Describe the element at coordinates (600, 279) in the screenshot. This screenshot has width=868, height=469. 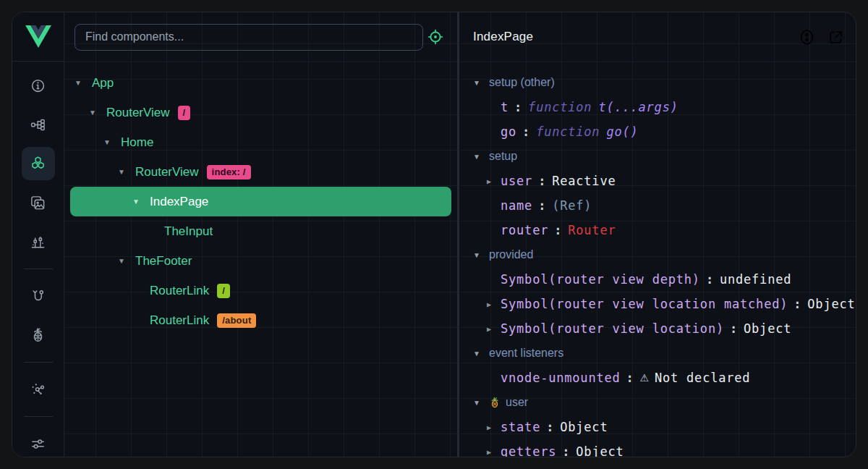
I see `state-key: Symbol(router view depth)` at that location.